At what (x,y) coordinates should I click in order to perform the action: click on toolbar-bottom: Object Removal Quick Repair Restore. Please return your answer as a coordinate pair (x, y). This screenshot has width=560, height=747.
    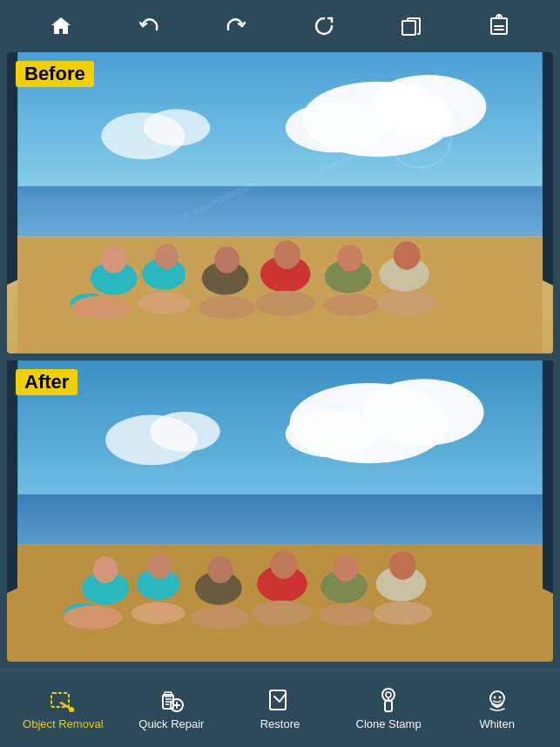
    Looking at the image, I should click on (280, 708).